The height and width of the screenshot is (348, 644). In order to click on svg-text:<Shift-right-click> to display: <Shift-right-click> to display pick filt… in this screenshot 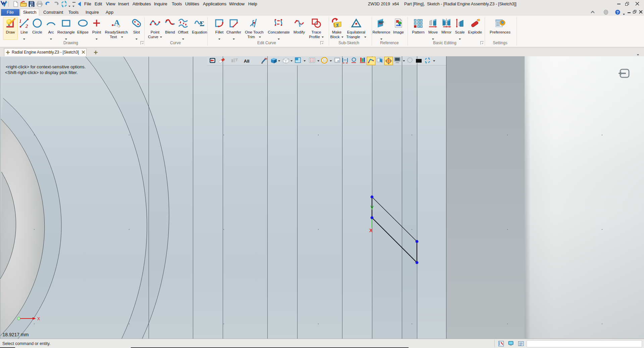, I will do `click(42, 72)`.